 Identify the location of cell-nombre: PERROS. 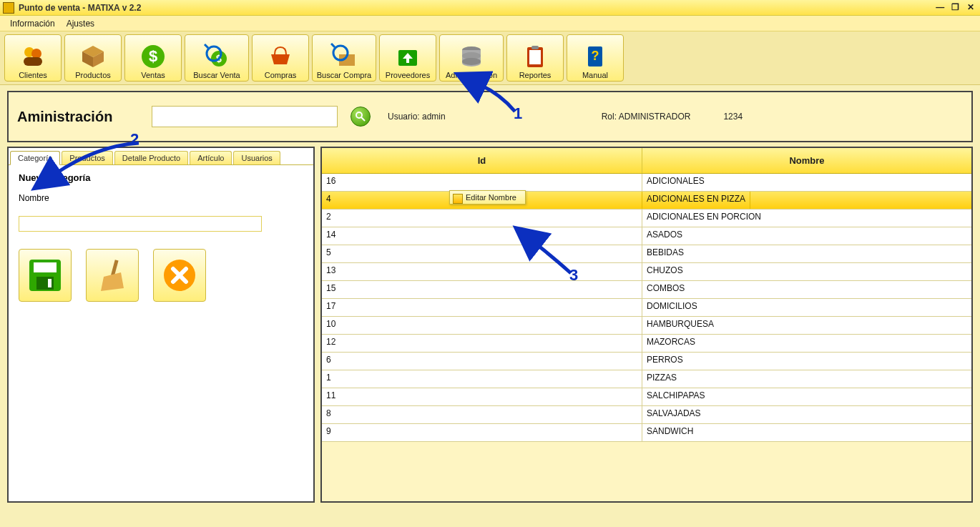
(807, 361).